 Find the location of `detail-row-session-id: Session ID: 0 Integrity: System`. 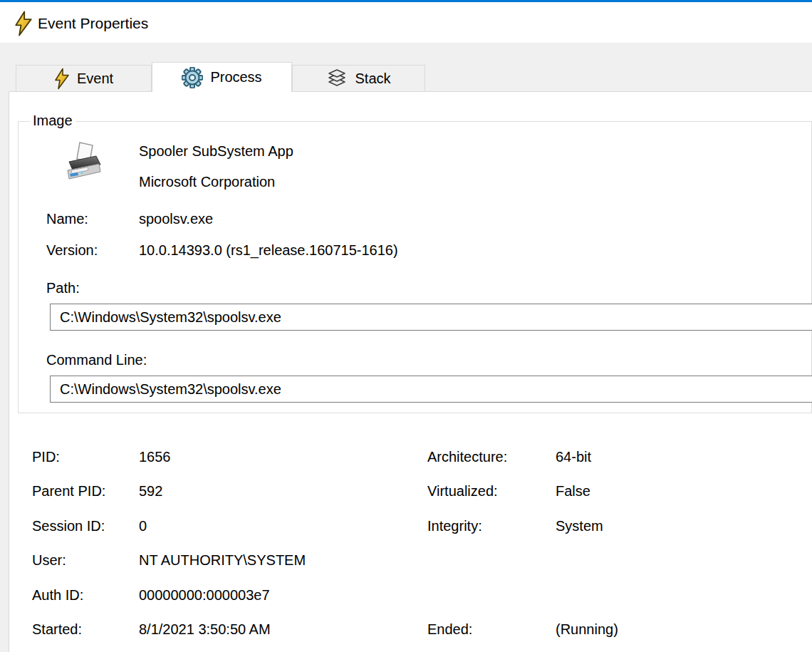

detail-row-session-id: Session ID: 0 Integrity: System is located at coordinates (406, 527).